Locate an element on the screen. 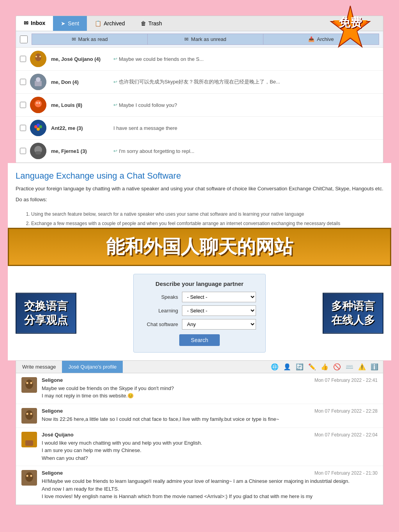 This screenshot has width=399, height=532. globe-icon: 🌐 is located at coordinates (275, 367).